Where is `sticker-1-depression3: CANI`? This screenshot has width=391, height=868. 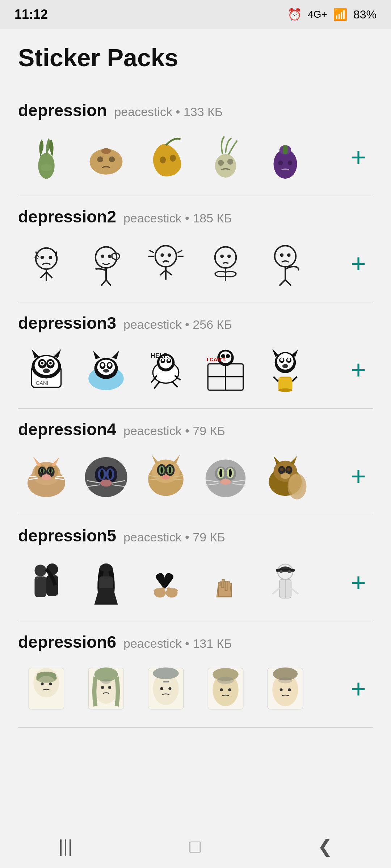
sticker-1-depression3: CANI is located at coordinates (46, 370).